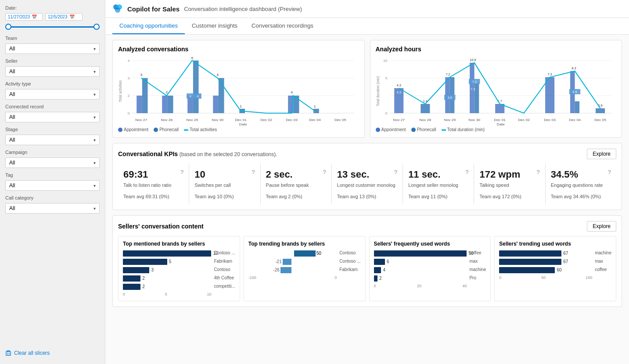 The width and height of the screenshot is (629, 364). What do you see at coordinates (496, 49) in the screenshot?
I see `analyzed-hours-title: Analyzed hours` at bounding box center [496, 49].